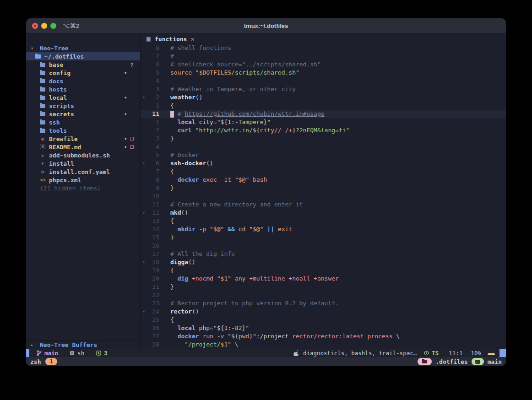  What do you see at coordinates (83, 65) in the screenshot?
I see `tree-item-base: base?` at bounding box center [83, 65].